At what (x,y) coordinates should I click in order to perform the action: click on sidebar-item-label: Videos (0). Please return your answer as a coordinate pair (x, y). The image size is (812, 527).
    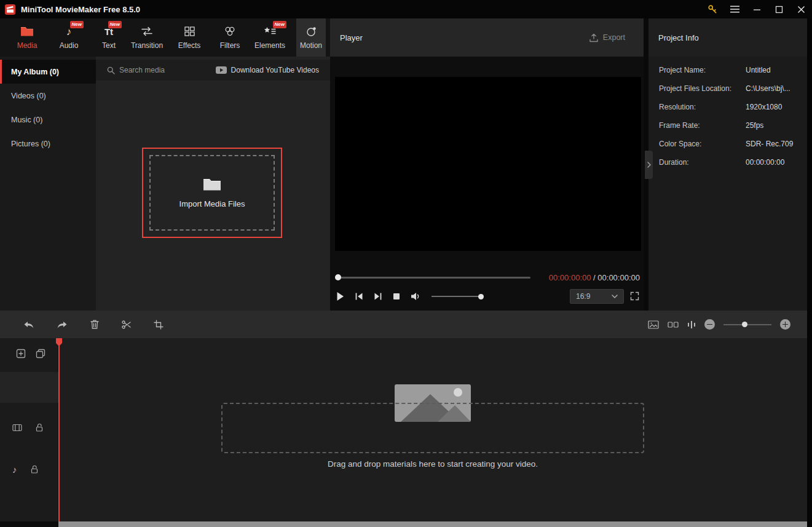
    Looking at the image, I should click on (28, 96).